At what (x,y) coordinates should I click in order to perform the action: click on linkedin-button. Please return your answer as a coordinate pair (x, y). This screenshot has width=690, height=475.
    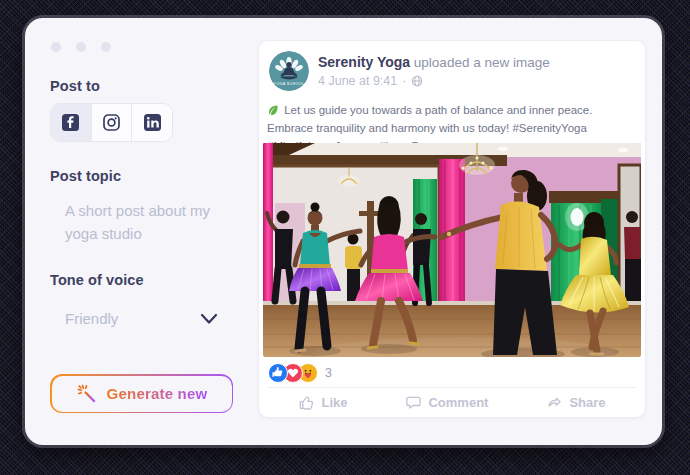
    Looking at the image, I should click on (152, 122).